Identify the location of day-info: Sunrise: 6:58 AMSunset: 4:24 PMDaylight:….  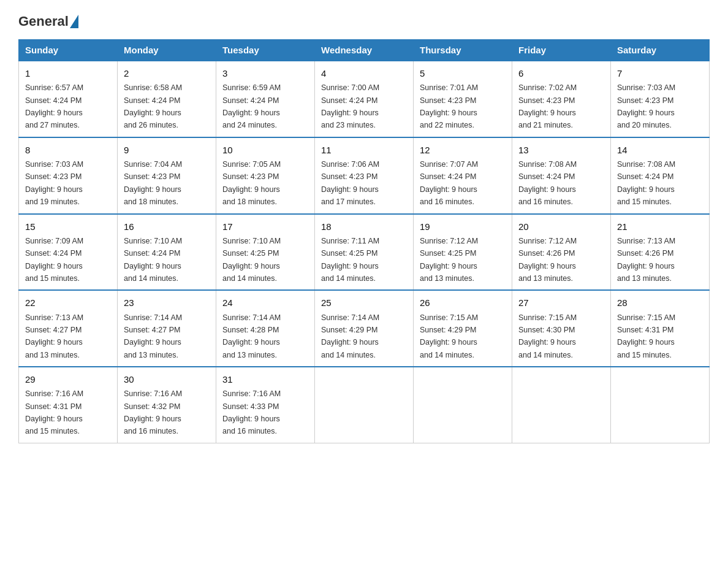
(153, 107).